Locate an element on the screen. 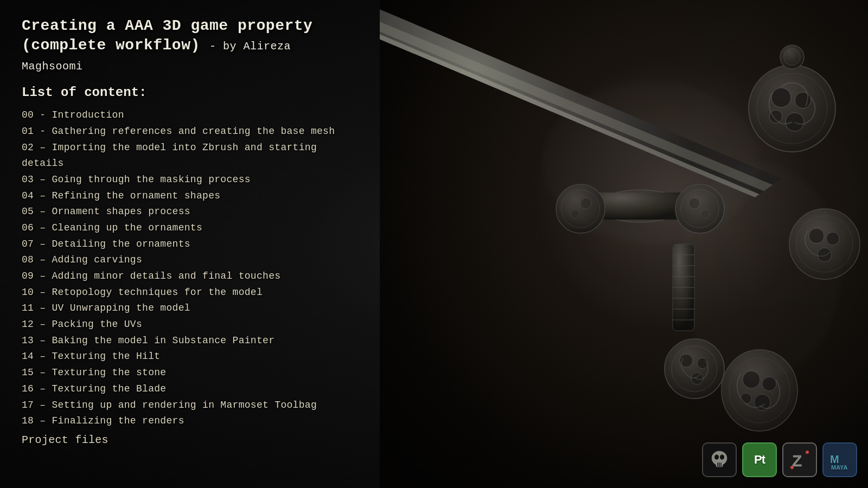  page-title: Creating a AAA 3D game property (complet… is located at coordinates (190, 46).